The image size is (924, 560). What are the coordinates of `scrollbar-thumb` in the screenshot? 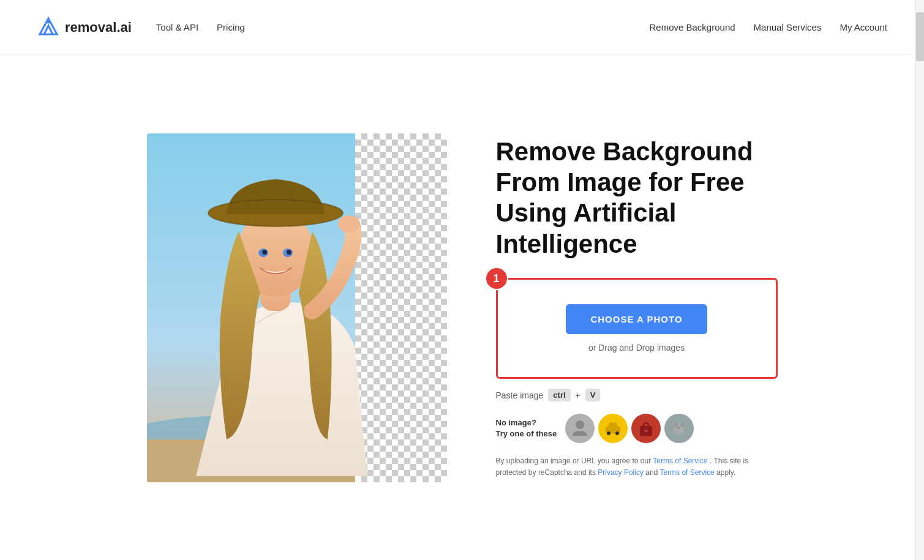 It's located at (920, 37).